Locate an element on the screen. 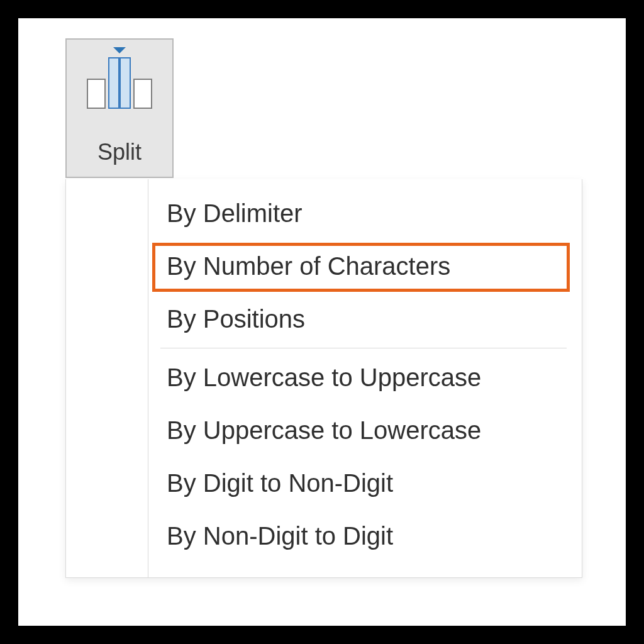 Image resolution: width=644 pixels, height=644 pixels. menu-item-by-lowercase-to-uppercase: By Lowercase to Uppercase is located at coordinates (324, 377).